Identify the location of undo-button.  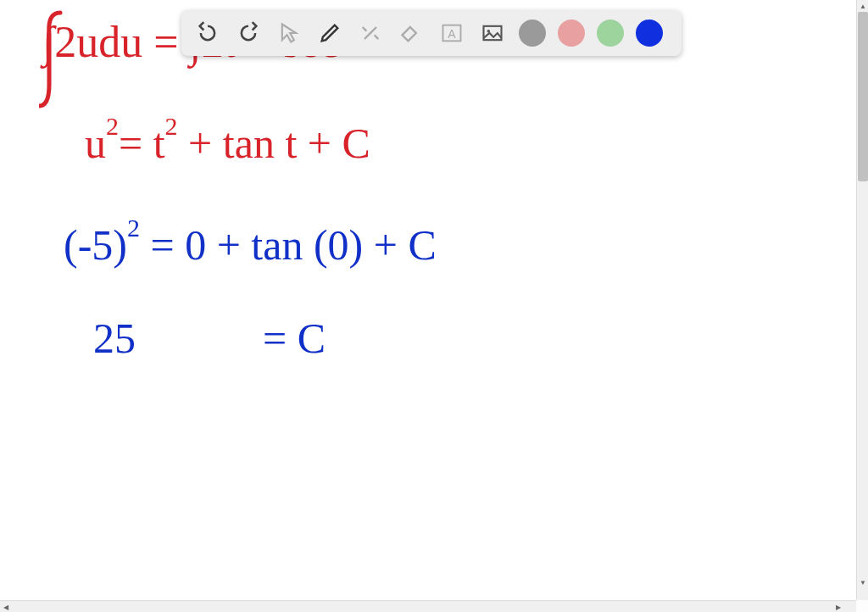
(208, 33).